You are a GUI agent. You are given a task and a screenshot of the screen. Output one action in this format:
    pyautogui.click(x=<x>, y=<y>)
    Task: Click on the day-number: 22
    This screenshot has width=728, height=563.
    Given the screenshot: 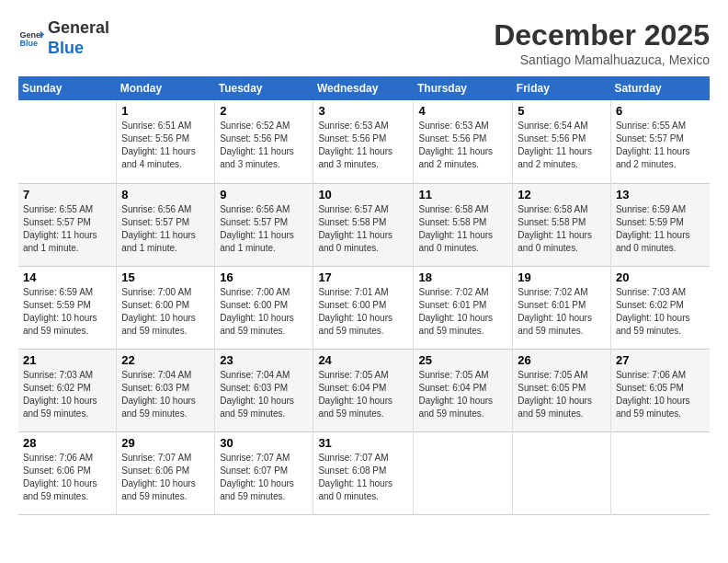 What is the action you would take?
    pyautogui.click(x=165, y=361)
    